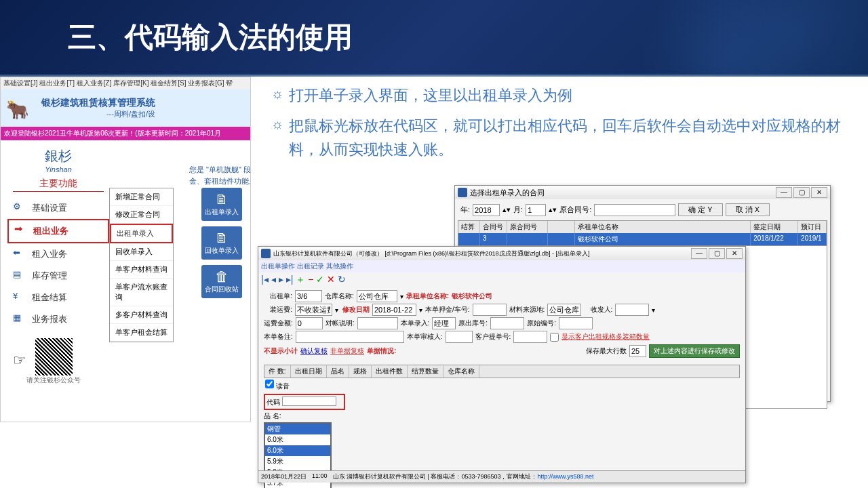  I want to click on menu-label: 租金结算, so click(50, 298).